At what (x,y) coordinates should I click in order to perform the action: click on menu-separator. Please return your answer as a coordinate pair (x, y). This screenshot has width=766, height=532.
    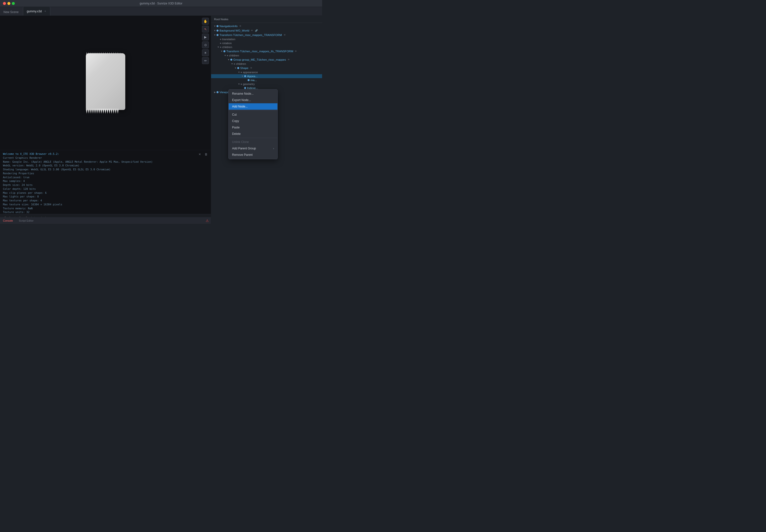
    Looking at the image, I should click on (253, 138).